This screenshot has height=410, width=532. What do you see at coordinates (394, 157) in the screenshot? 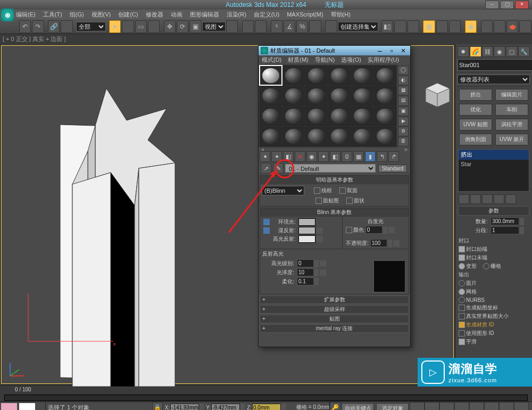
I see `me-gotosibling-button: ↱` at bounding box center [394, 157].